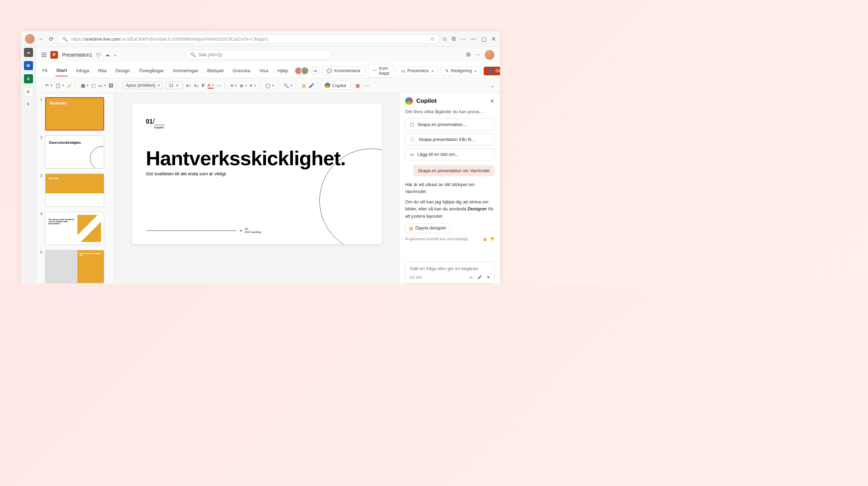  Describe the element at coordinates (327, 85) in the screenshot. I see `copilot-icon` at that location.